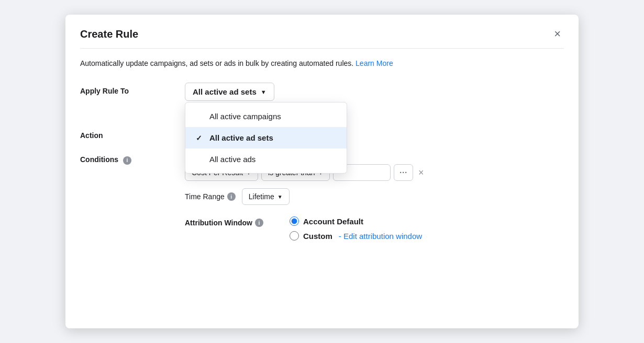 The height and width of the screenshot is (343, 644). What do you see at coordinates (294, 236) in the screenshot?
I see `attribution-custom-radio` at bounding box center [294, 236].